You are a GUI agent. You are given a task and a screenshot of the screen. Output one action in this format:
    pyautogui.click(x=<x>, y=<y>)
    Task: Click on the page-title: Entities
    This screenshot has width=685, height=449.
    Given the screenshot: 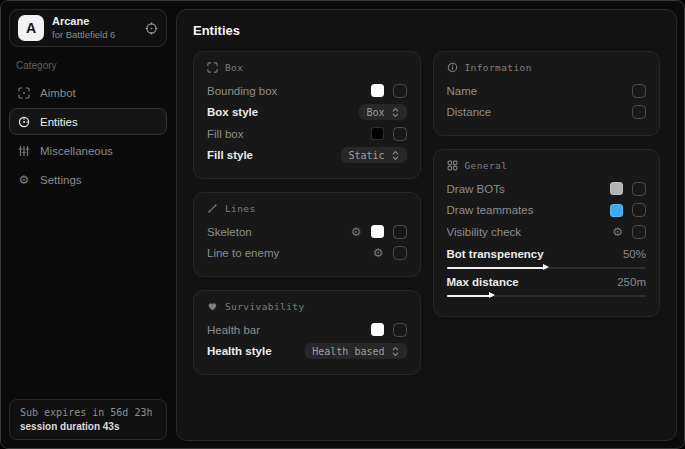 What is the action you would take?
    pyautogui.click(x=426, y=30)
    